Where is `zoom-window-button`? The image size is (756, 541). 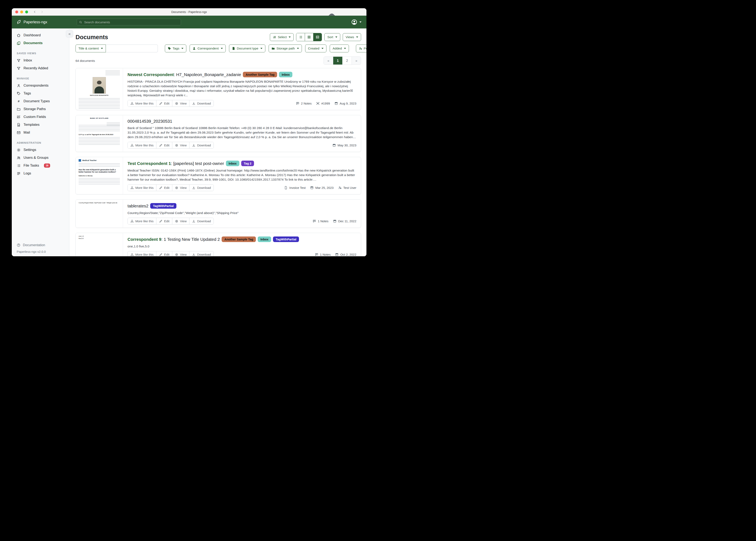
zoom-window-button is located at coordinates (27, 12).